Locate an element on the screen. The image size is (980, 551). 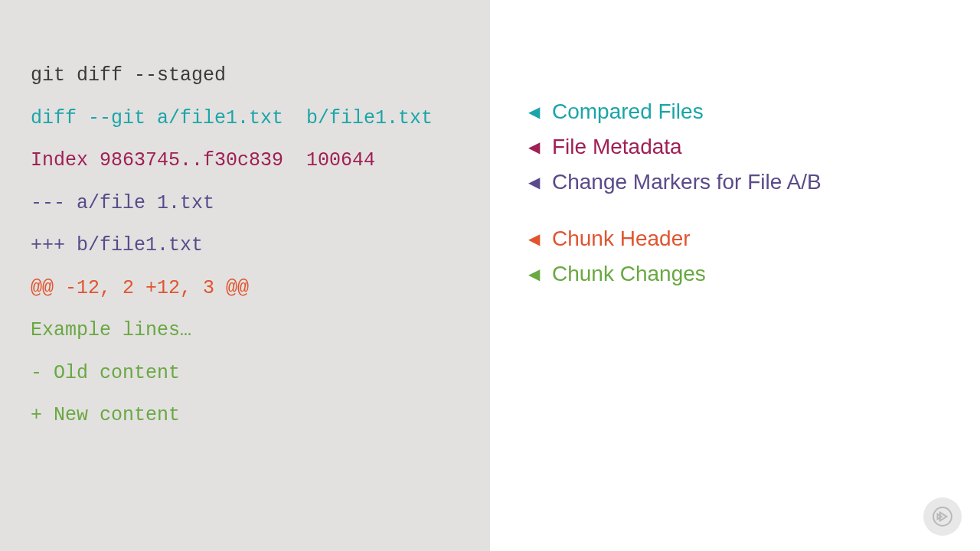
code-index-line: Index 9863745..f30c839 100644 is located at coordinates (245, 161).